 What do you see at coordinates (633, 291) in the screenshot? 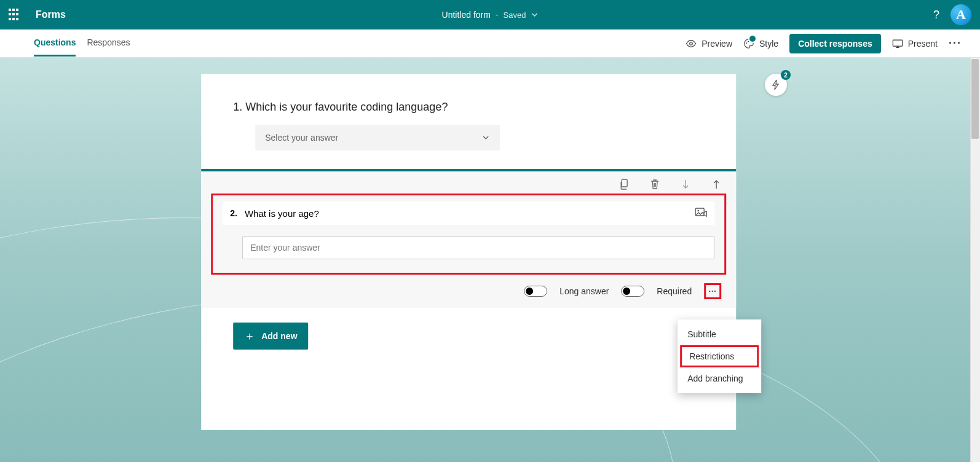
I see `required-toggle` at bounding box center [633, 291].